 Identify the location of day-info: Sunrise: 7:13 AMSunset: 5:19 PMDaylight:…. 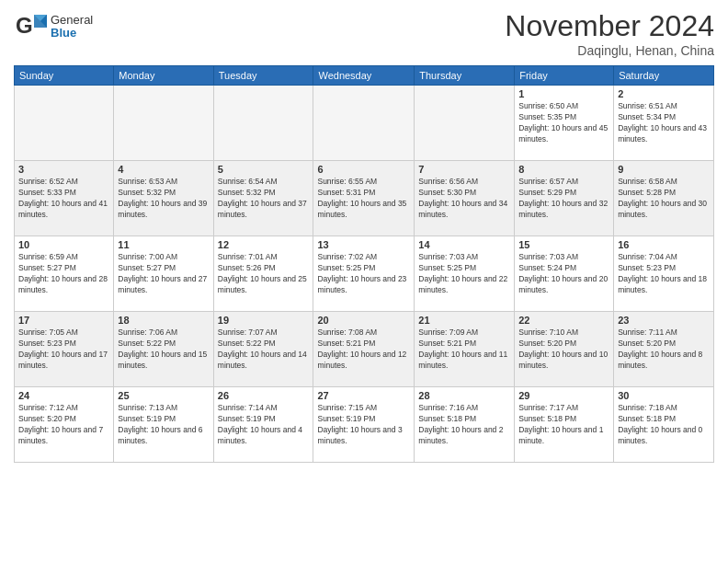
(164, 425).